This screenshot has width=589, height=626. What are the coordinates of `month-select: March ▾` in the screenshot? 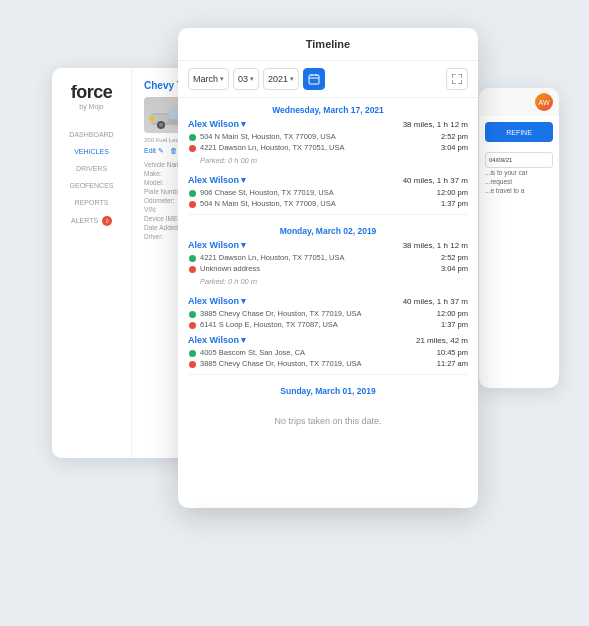 It's located at (208, 79).